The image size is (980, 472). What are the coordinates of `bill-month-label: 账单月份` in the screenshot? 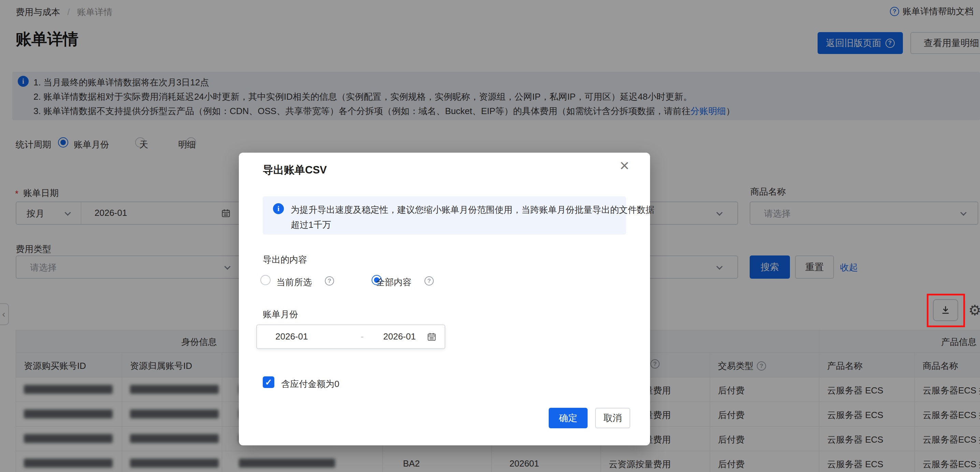 It's located at (281, 314).